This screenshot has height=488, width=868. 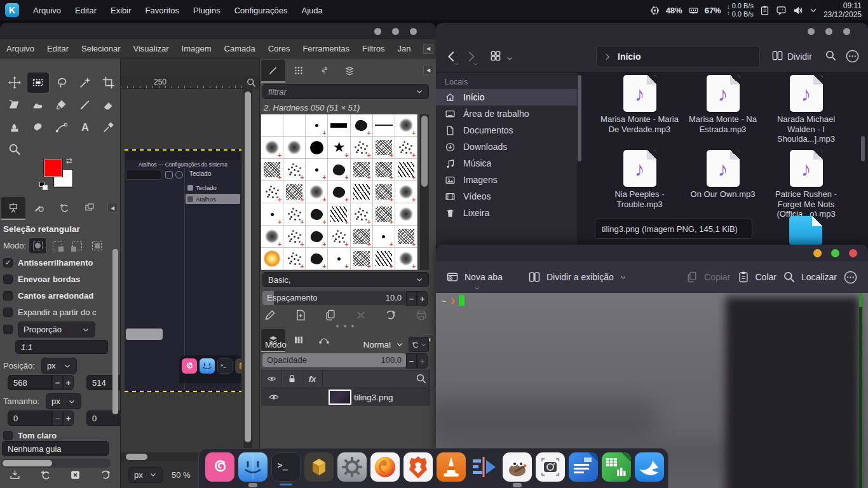 I want to click on gimp-menu-ferramentas: Ferramentas, so click(x=326, y=48).